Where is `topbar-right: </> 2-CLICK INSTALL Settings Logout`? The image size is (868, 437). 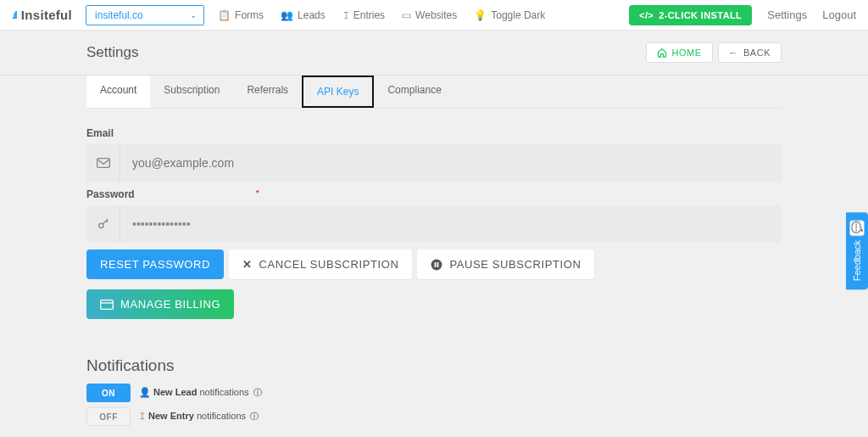 topbar-right: </> 2-CLICK INSTALL Settings Logout is located at coordinates (743, 15).